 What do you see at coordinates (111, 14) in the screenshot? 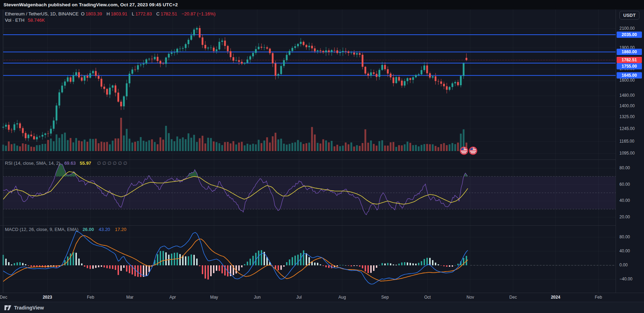
I see `symbol-legend: Ethereum / TetherUS, 1D, BINANCE O1803.3…` at bounding box center [111, 14].